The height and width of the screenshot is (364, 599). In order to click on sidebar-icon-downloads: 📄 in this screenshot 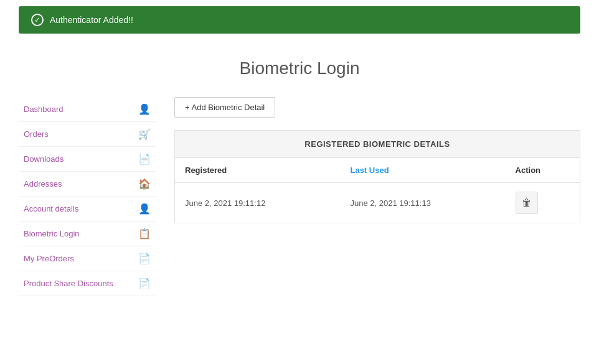, I will do `click(144, 159)`.